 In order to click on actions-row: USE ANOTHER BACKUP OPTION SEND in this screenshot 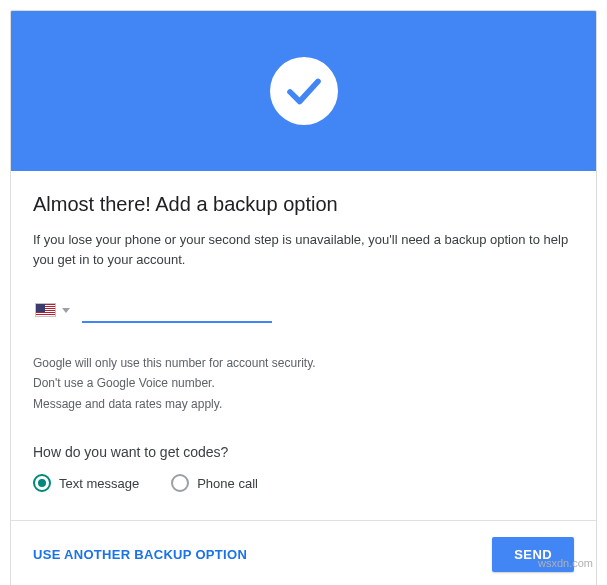, I will do `click(304, 554)`.